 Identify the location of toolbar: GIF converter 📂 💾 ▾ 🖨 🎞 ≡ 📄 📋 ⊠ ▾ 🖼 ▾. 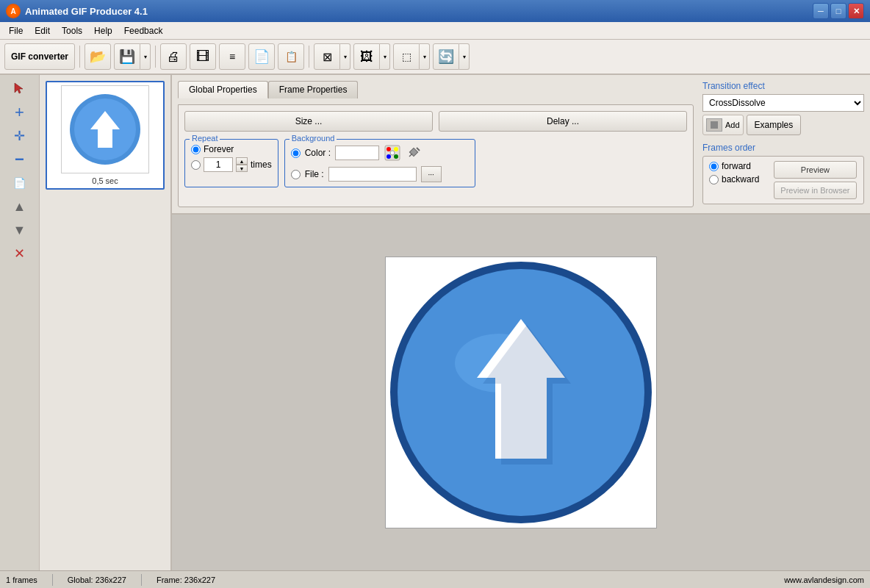
(435, 57).